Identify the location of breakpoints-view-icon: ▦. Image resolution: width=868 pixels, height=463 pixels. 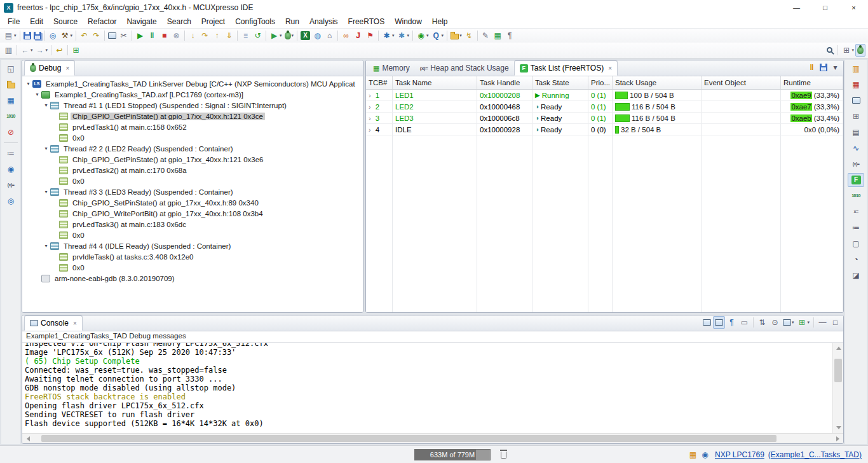
(856, 85).